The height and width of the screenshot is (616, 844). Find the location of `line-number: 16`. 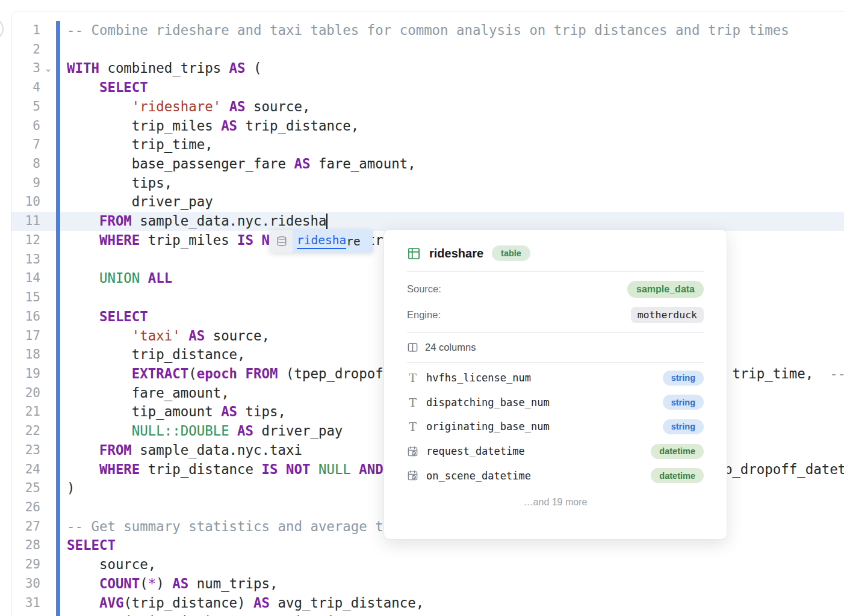

line-number: 16 is located at coordinates (26, 317).